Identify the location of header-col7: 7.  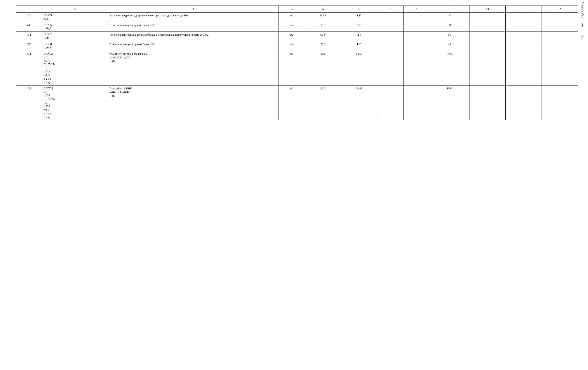
(390, 9).